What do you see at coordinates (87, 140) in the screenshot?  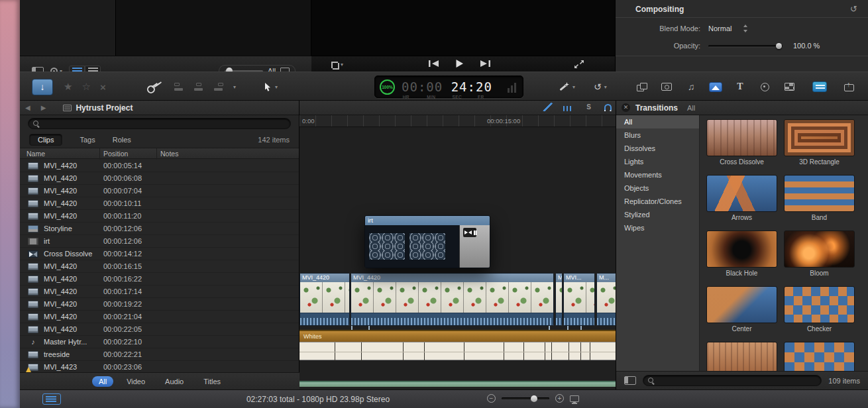 I see `tab-tags: Tags` at bounding box center [87, 140].